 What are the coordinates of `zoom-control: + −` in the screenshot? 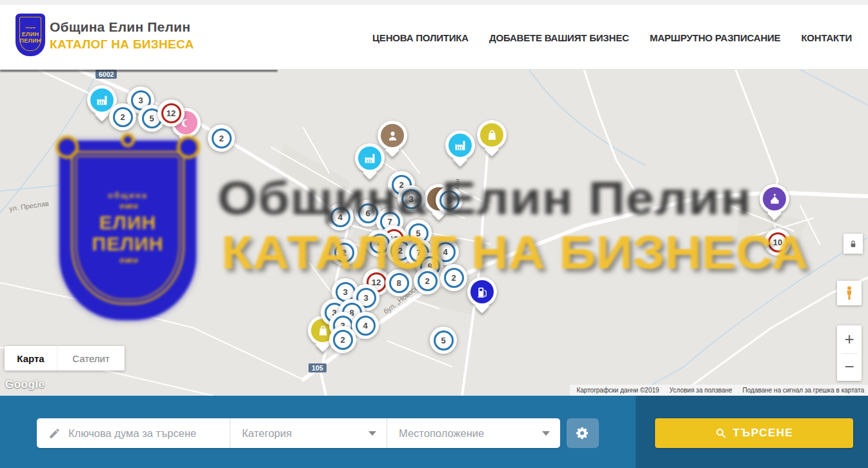 It's located at (849, 353).